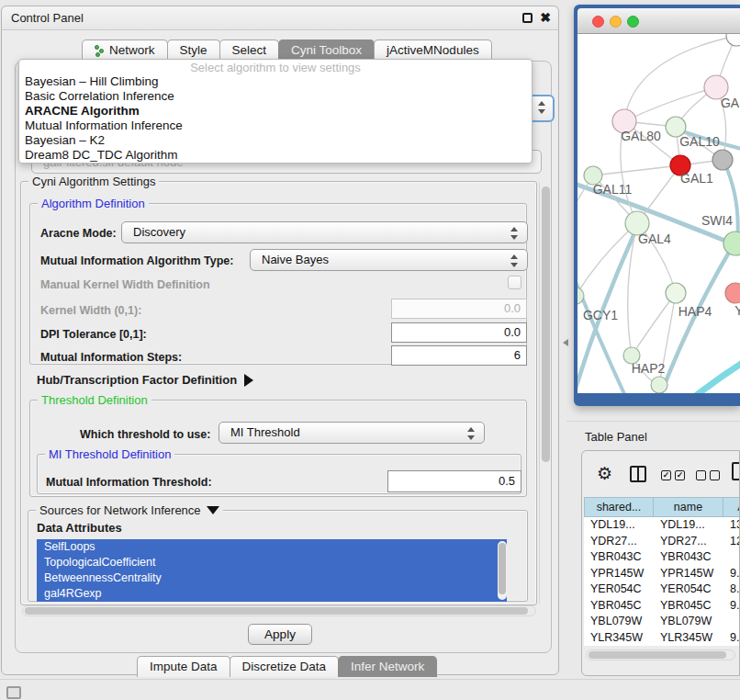  I want to click on control-panel-title: Control Panel, so click(48, 18).